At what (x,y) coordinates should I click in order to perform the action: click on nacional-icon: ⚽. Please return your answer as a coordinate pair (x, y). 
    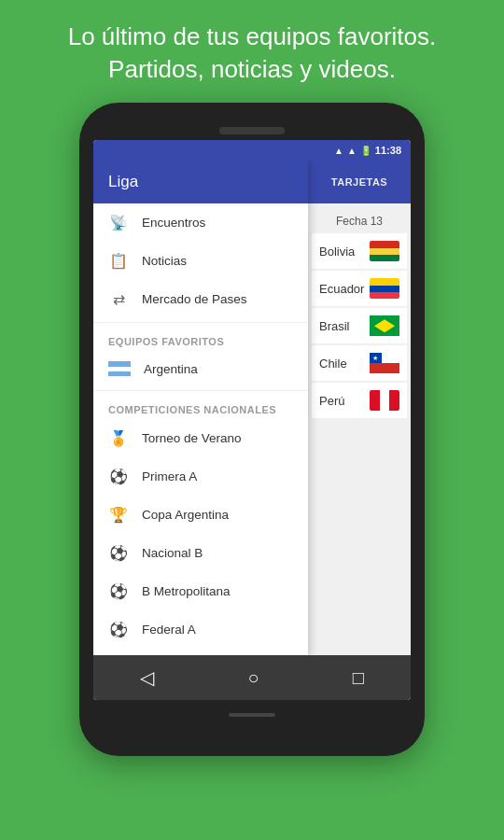
    Looking at the image, I should click on (119, 553).